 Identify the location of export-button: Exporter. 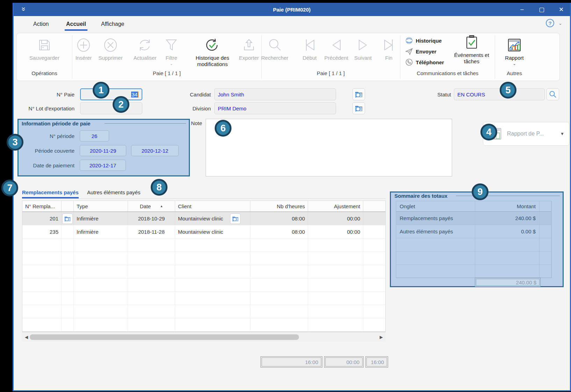
(249, 49).